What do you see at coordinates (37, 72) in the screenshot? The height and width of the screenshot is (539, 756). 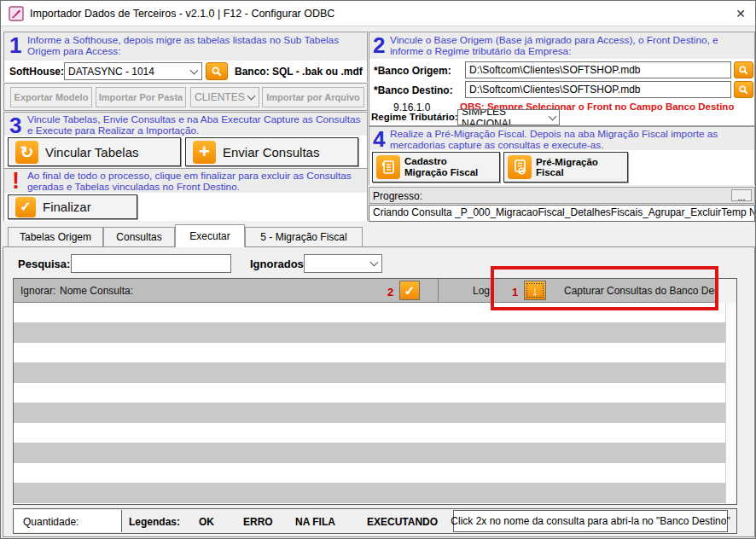 I see `softhouse-label: SoftHouse:` at bounding box center [37, 72].